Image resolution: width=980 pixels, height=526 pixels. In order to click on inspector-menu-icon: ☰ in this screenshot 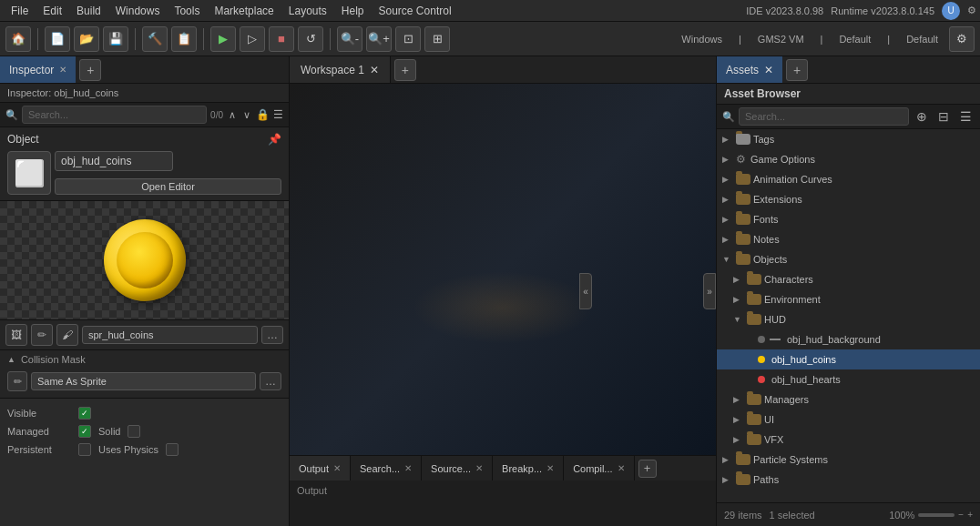, I will do `click(279, 115)`.